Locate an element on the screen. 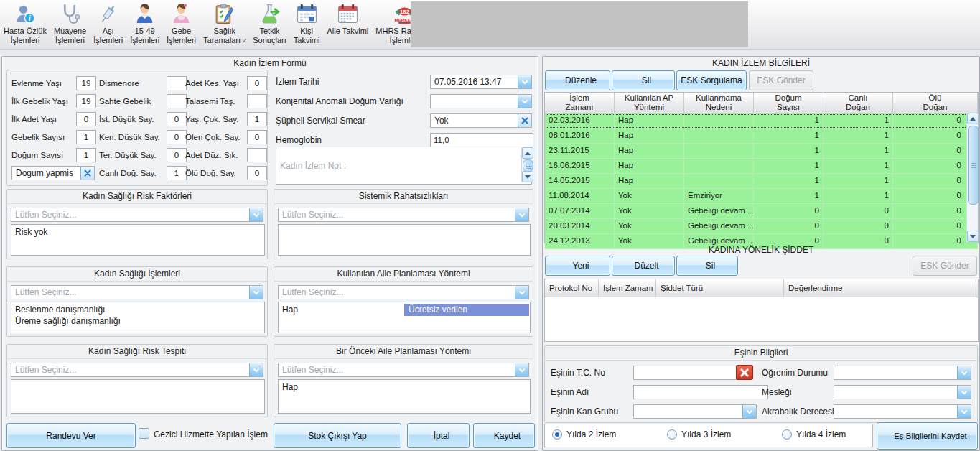 The height and width of the screenshot is (451, 980). toolbar-item-15-49-i-lemleri: 15-49 İşlemleri is located at coordinates (145, 24).